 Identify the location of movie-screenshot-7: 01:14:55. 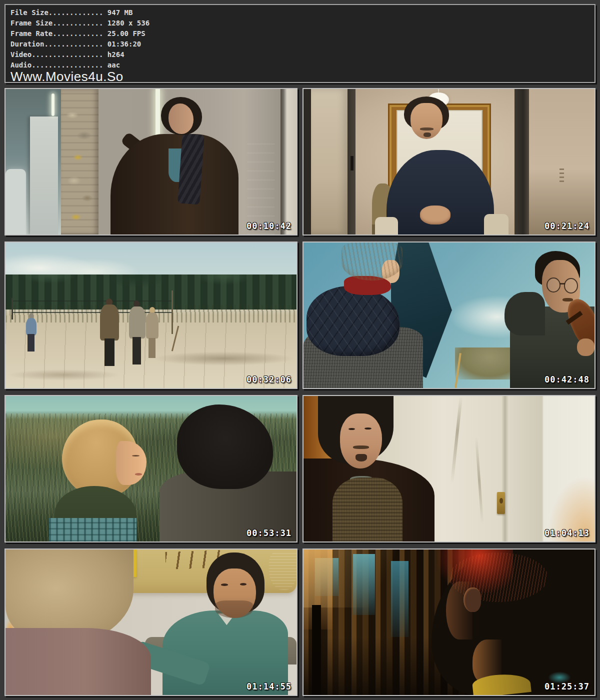
(151, 622).